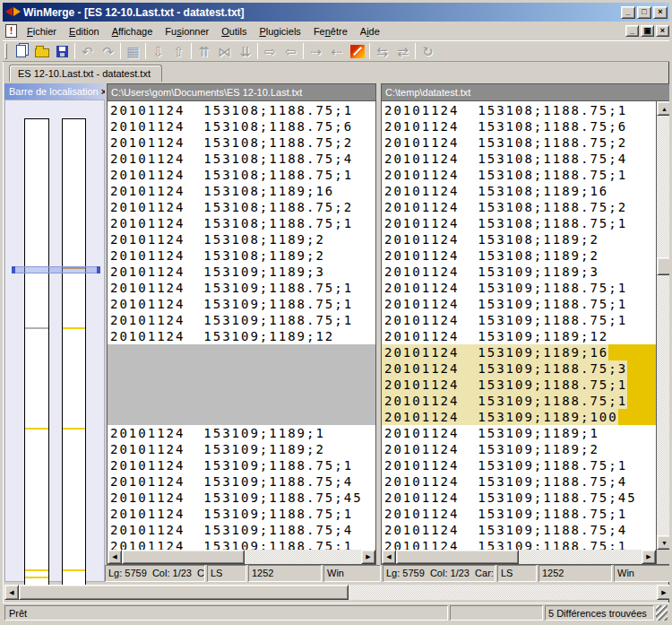  Describe the element at coordinates (519, 449) in the screenshot. I see `file-line: 20101124 153109;1189;2` at that location.